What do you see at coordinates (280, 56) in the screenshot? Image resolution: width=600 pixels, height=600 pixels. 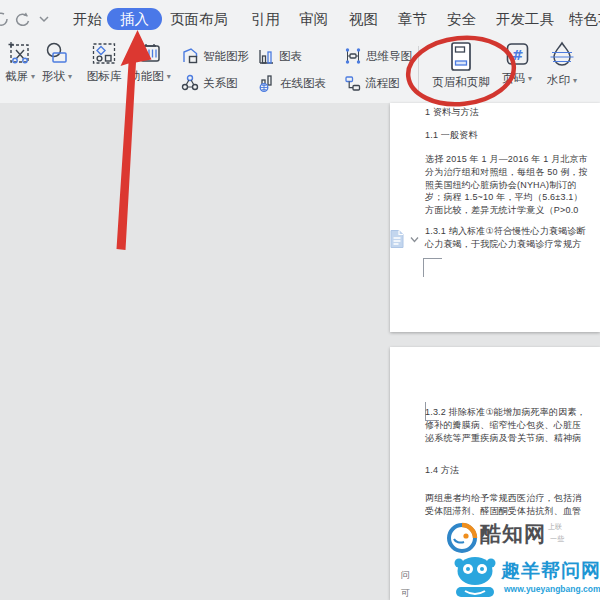 I see `chart-button: 图表` at bounding box center [280, 56].